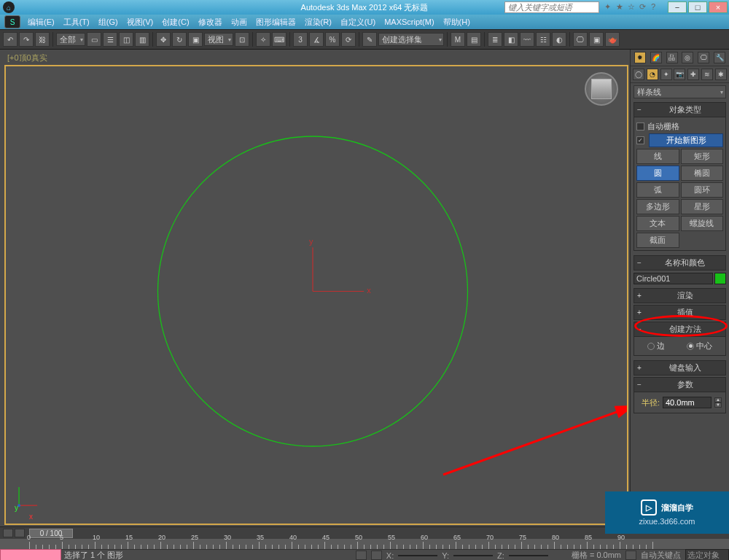  What do you see at coordinates (660, 555) in the screenshot?
I see `auto-key-button: 自动关键点` at bounding box center [660, 555].